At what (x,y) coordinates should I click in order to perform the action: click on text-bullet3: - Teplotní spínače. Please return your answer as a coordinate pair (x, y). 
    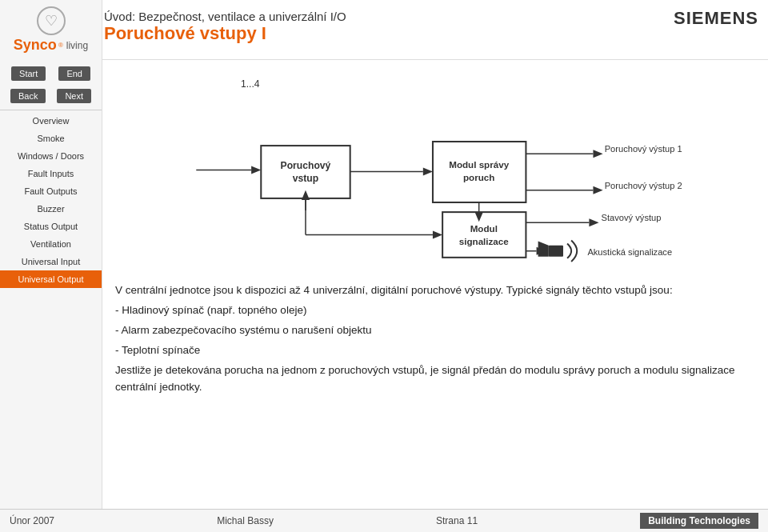
    Looking at the image, I should click on (435, 350).